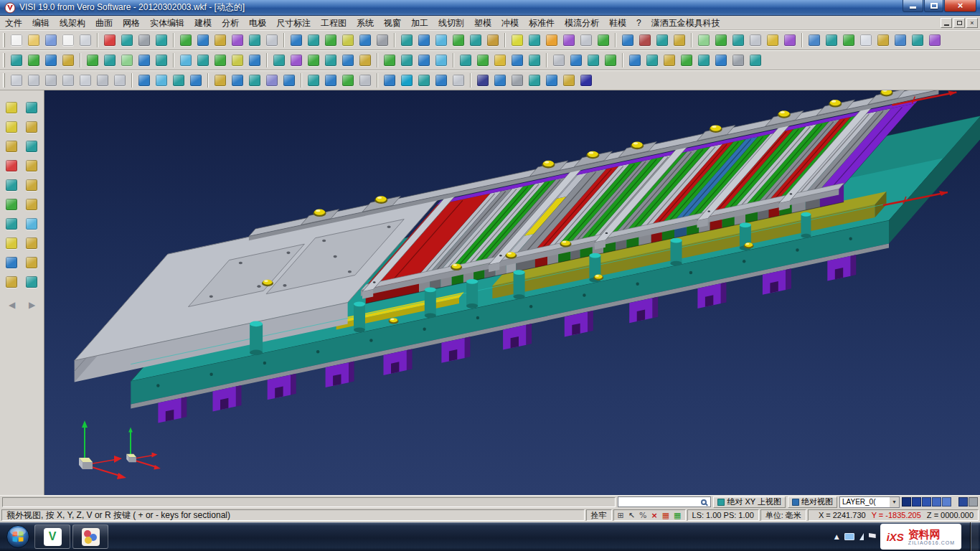  I want to click on menu-item: 潇洒五金模具科技, so click(686, 23).